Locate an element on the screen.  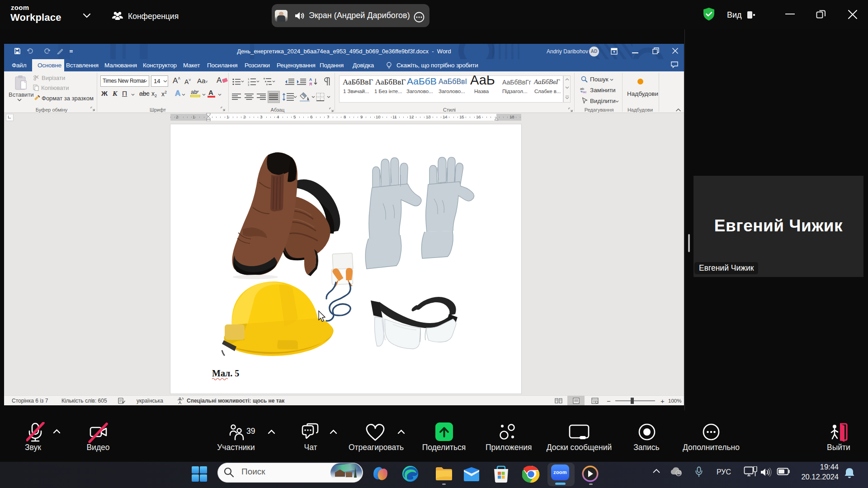
svg-text: 2 is located at coordinates (249, 82).